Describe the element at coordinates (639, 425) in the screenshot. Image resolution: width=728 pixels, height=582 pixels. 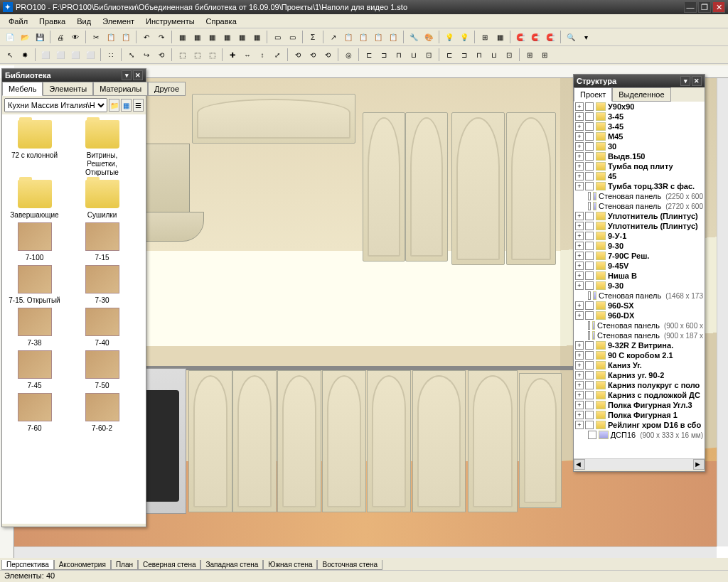
I see `tree-item: +Рейлинг хром D16 в сбо` at that location.